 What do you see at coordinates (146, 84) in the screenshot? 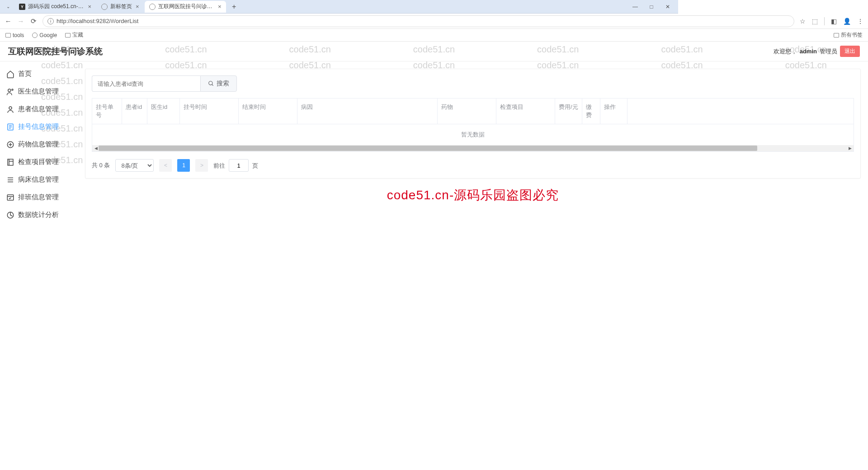
I see `patient-id-search-input` at bounding box center [146, 84].